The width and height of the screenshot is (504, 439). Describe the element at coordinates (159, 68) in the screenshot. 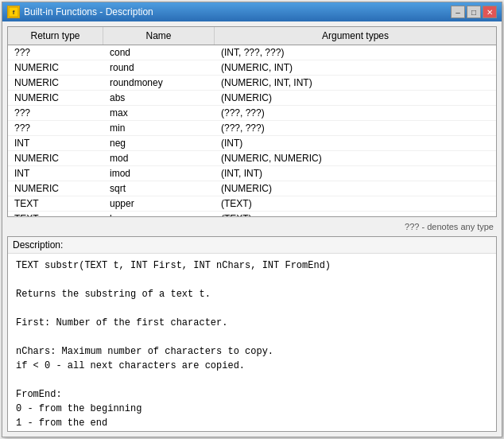

I see `cell-name: round` at that location.